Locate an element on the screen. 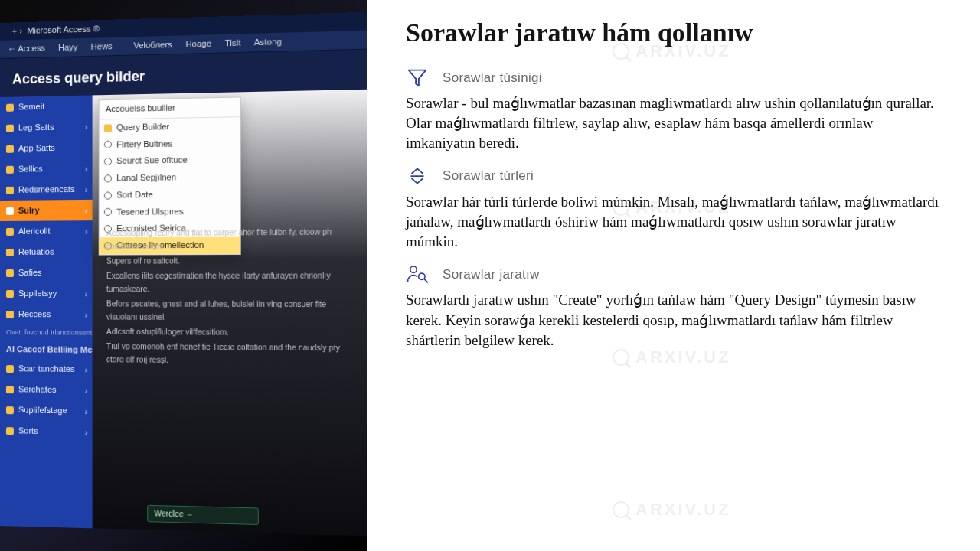  sidebar-item: Sellics is located at coordinates (46, 168).